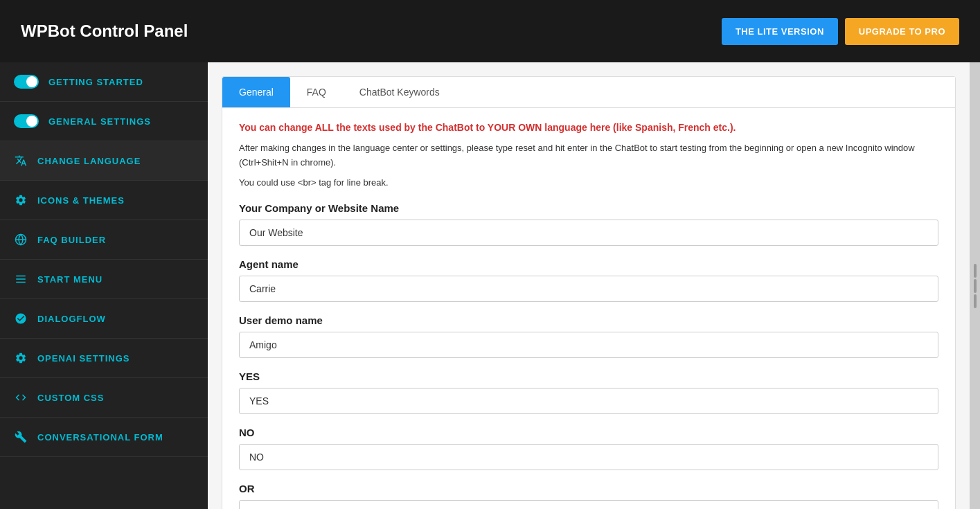 The height and width of the screenshot is (509, 980). I want to click on lite-version-button: THE LITE VERSION, so click(780, 32).